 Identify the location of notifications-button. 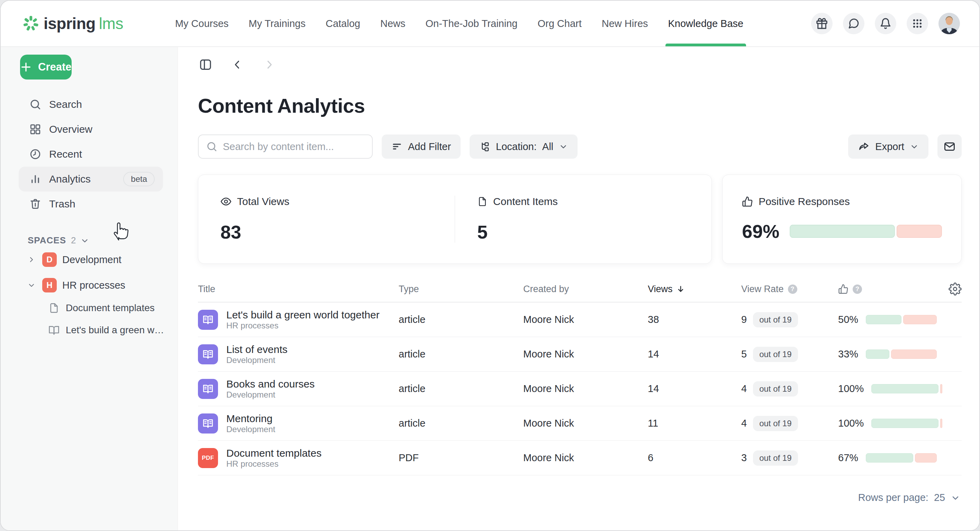
(886, 24).